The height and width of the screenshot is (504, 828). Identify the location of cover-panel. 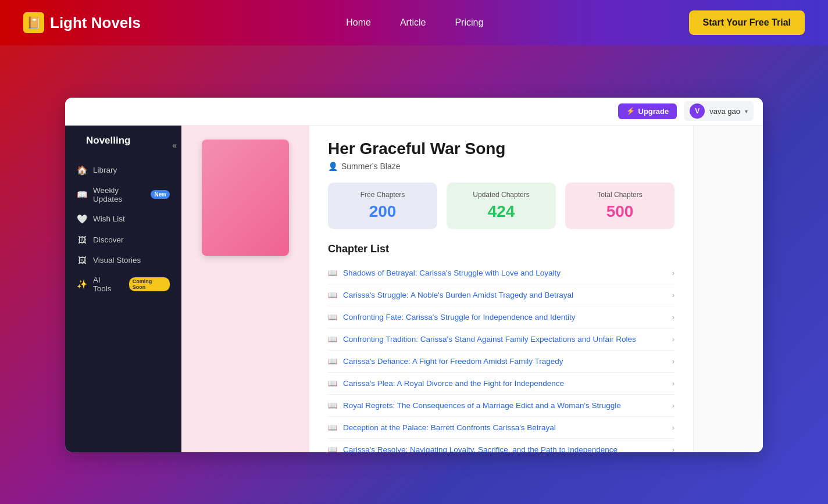
(245, 289).